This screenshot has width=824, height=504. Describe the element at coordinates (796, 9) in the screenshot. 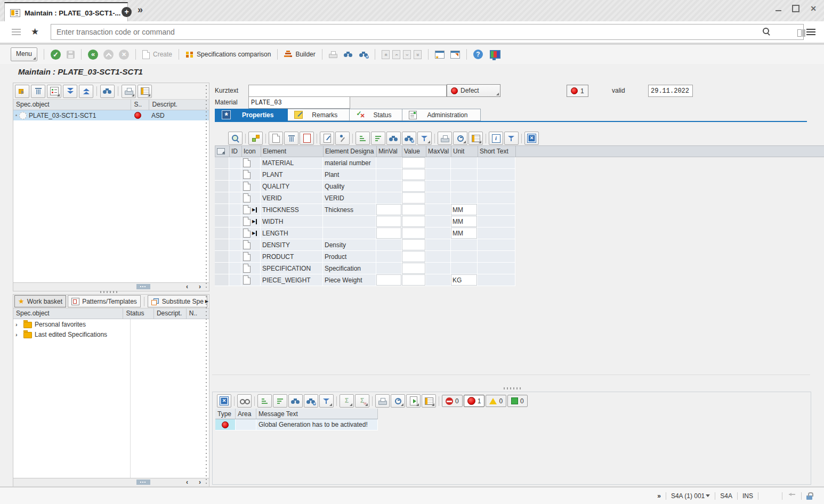

I see `maximize-button` at that location.